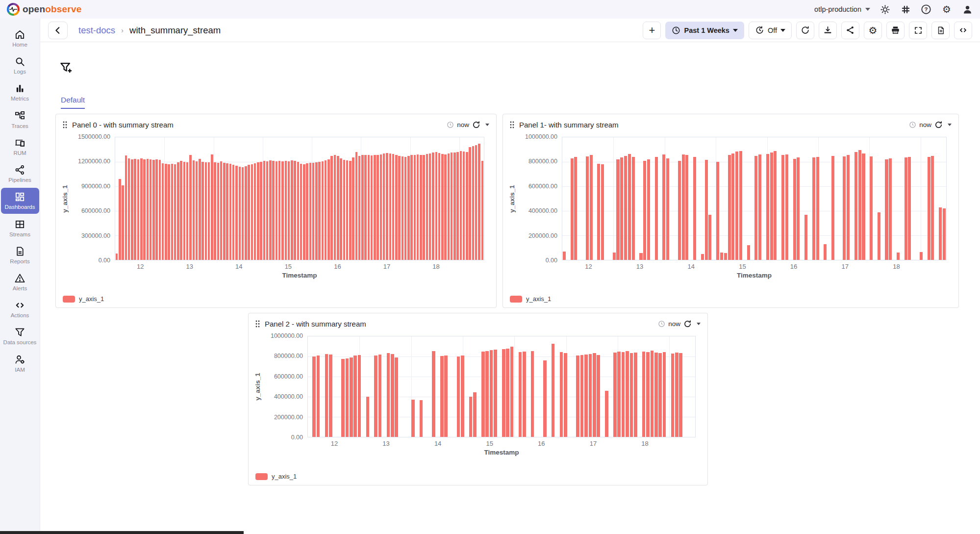  Describe the element at coordinates (967, 9) in the screenshot. I see `profile-icon` at that location.